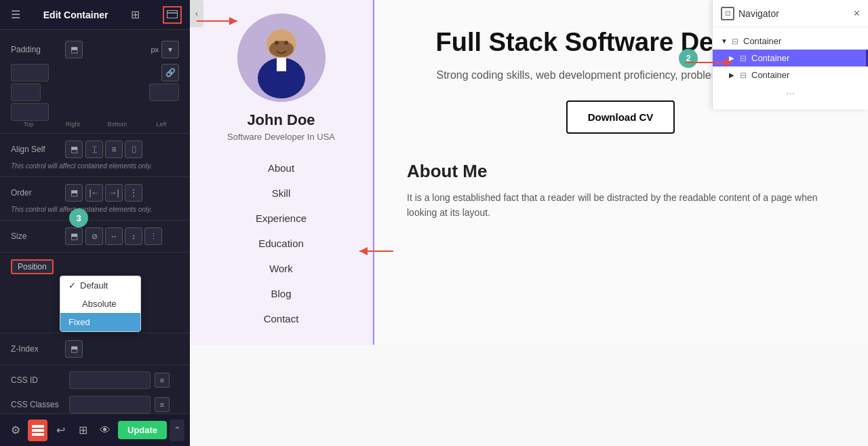 This screenshot has height=446, width=868. I want to click on cssclasses-section: CSS Classes ≡, so click(95, 403).